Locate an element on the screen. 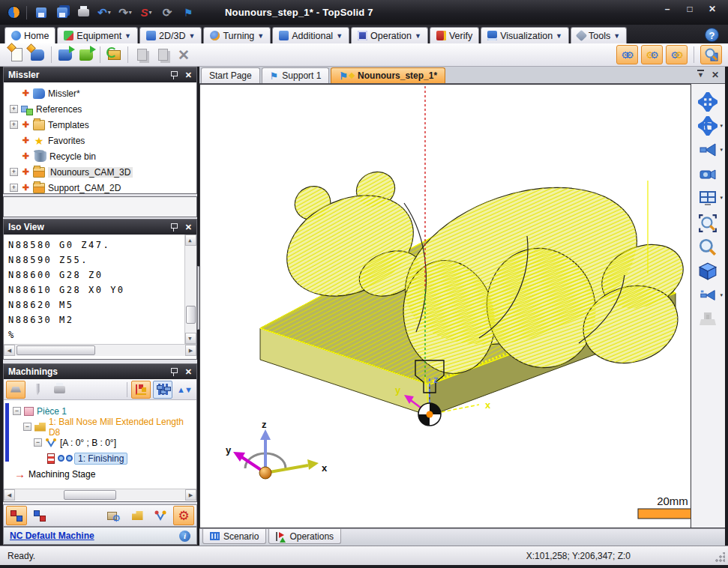  machine-gear-button: ⚙ is located at coordinates (184, 516).